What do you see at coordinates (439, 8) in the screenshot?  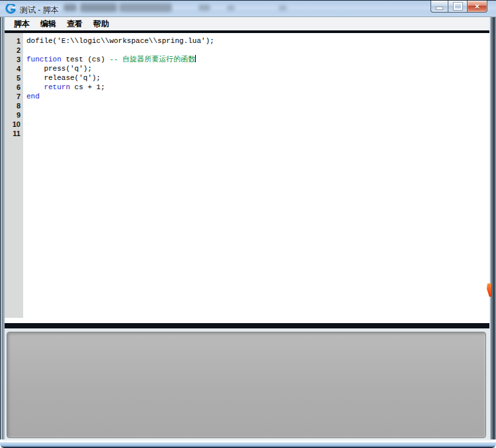 I see `minimize-icon` at bounding box center [439, 8].